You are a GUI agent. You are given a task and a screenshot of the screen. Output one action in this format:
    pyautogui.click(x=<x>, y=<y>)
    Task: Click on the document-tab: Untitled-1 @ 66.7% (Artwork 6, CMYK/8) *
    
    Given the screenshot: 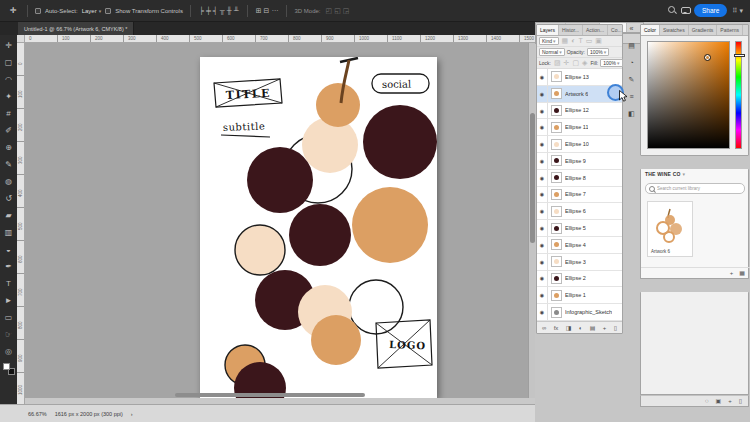 What is the action you would take?
    pyautogui.click(x=76, y=28)
    